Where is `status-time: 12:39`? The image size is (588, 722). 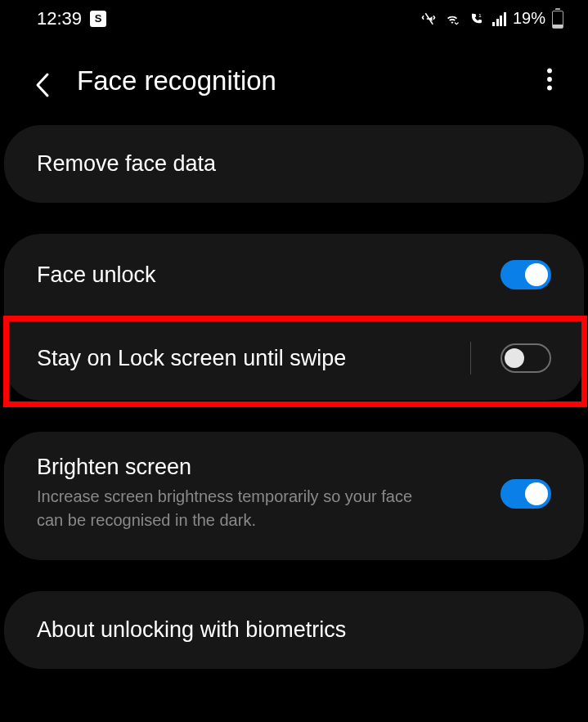
status-time: 12:39 is located at coordinates (59, 19).